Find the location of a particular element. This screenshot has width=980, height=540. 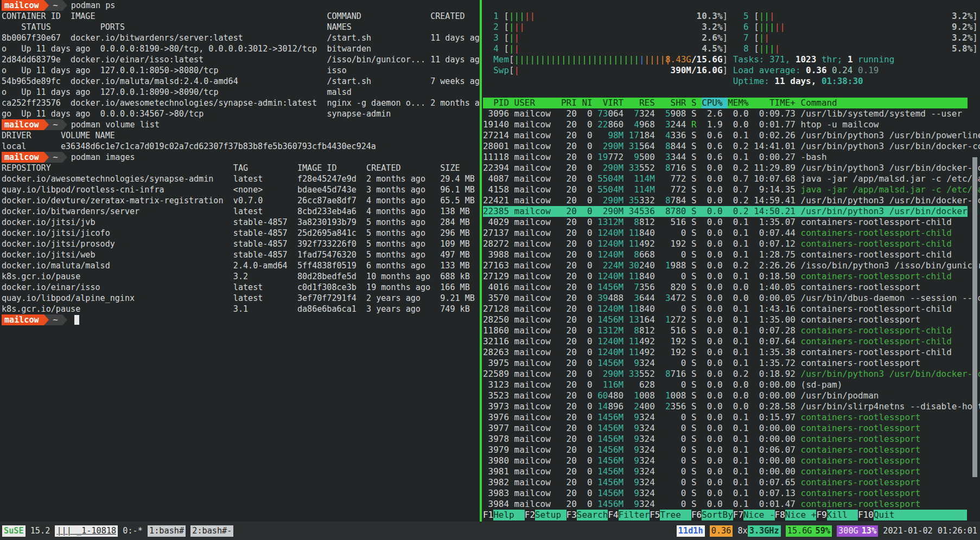

process-pid: 3973 is located at coordinates (499, 407).